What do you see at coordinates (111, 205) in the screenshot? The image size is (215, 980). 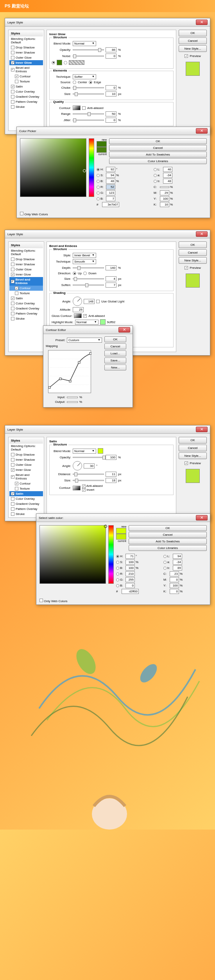 I see `hex-input: 3e7b07` at bounding box center [111, 205].